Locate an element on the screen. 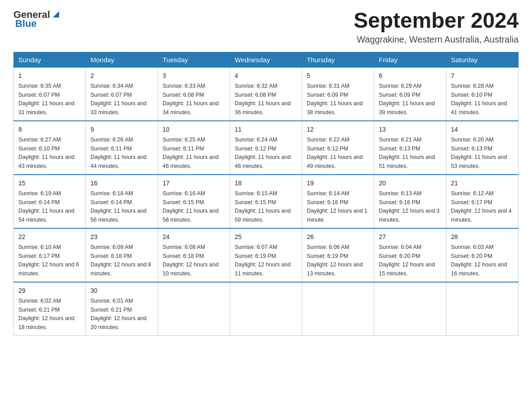  day-number: 19 is located at coordinates (338, 184).